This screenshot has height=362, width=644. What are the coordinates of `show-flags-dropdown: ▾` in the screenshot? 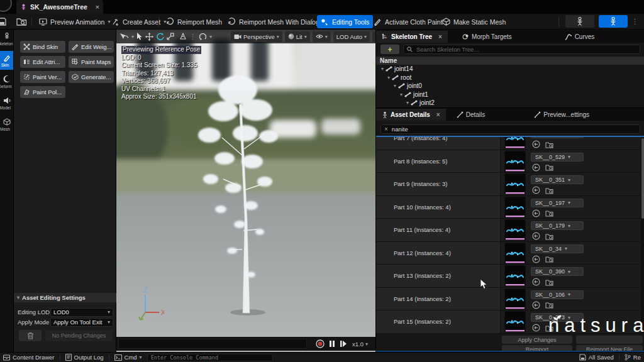 It's located at (322, 36).